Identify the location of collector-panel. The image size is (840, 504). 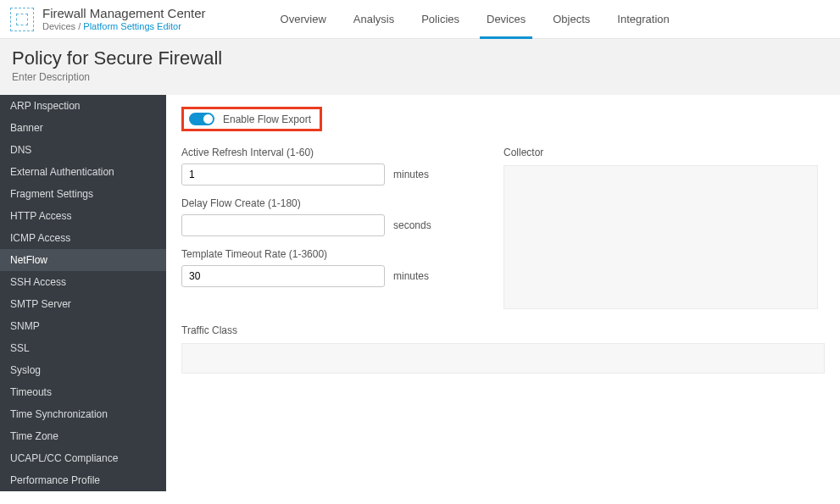
(661, 237).